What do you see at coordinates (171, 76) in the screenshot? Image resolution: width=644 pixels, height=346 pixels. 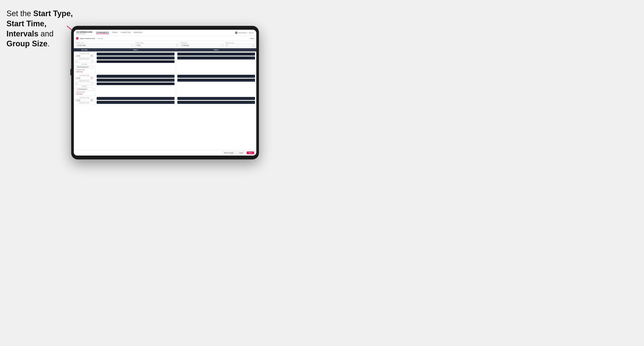 I see `x-icon-5: ✕` at bounding box center [171, 76].